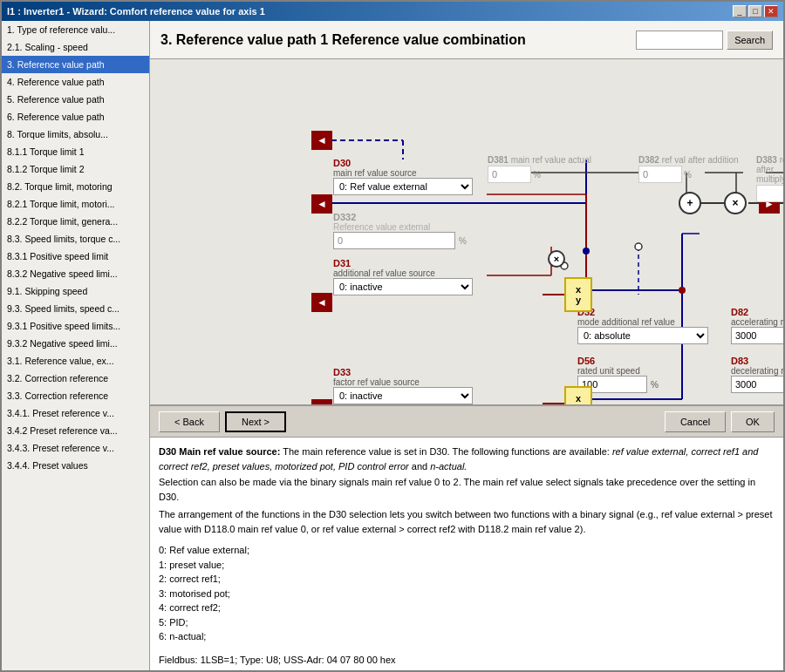  What do you see at coordinates (403, 274) in the screenshot?
I see `d31-sub: additional ref value source` at bounding box center [403, 274].